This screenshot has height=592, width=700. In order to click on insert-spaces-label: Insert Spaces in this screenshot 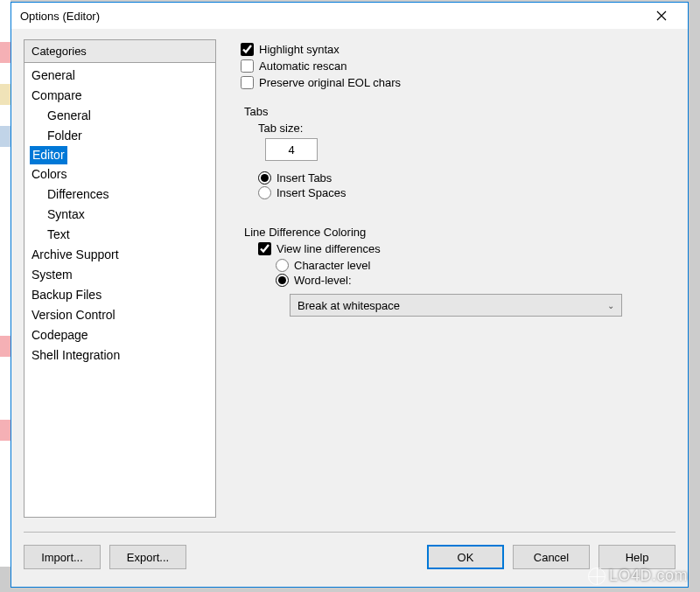, I will do `click(312, 192)`.